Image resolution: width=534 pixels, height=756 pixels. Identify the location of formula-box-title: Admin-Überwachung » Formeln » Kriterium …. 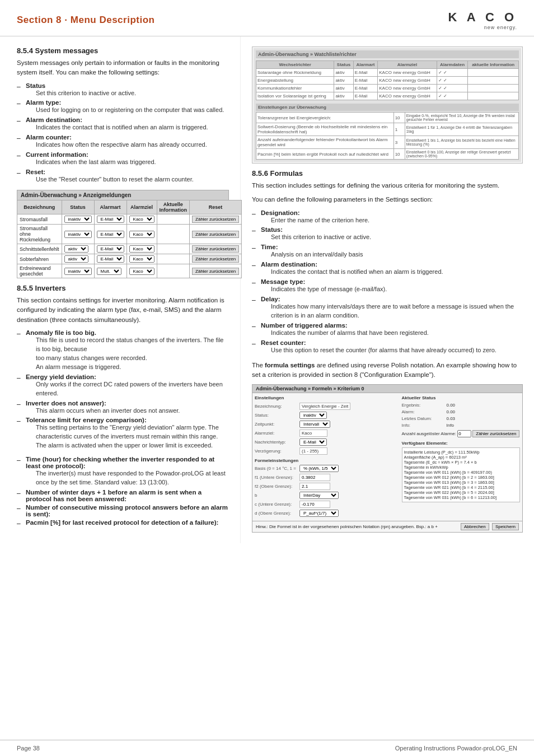
(387, 389).